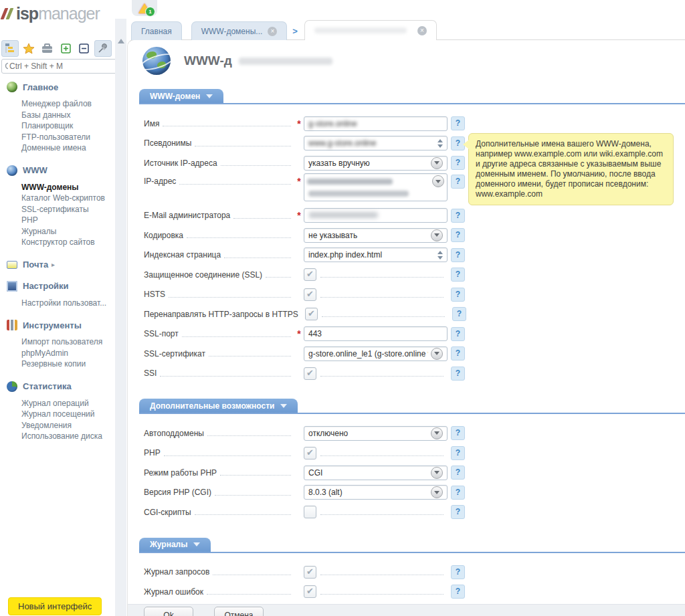 The height and width of the screenshot is (616, 685). What do you see at coordinates (60, 210) in the screenshot?
I see `sidebar-item: SSL-сертификаты` at bounding box center [60, 210].